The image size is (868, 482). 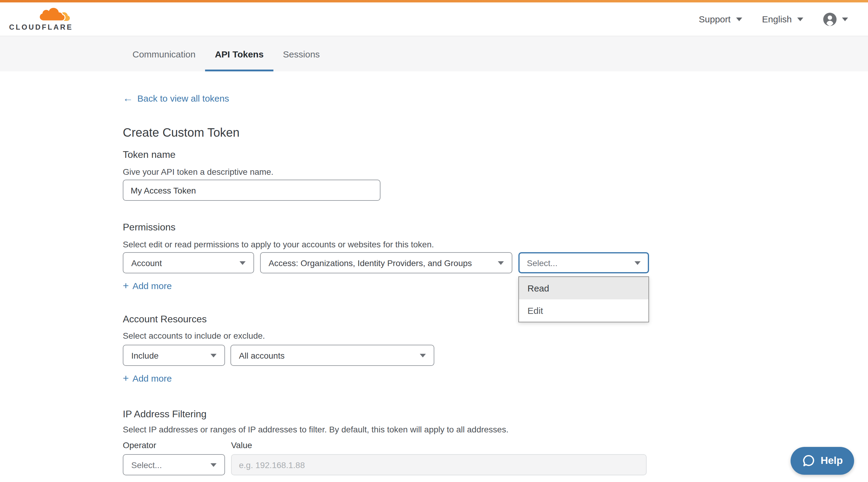 What do you see at coordinates (434, 1) in the screenshot?
I see `brand-orange-bar` at bounding box center [434, 1].